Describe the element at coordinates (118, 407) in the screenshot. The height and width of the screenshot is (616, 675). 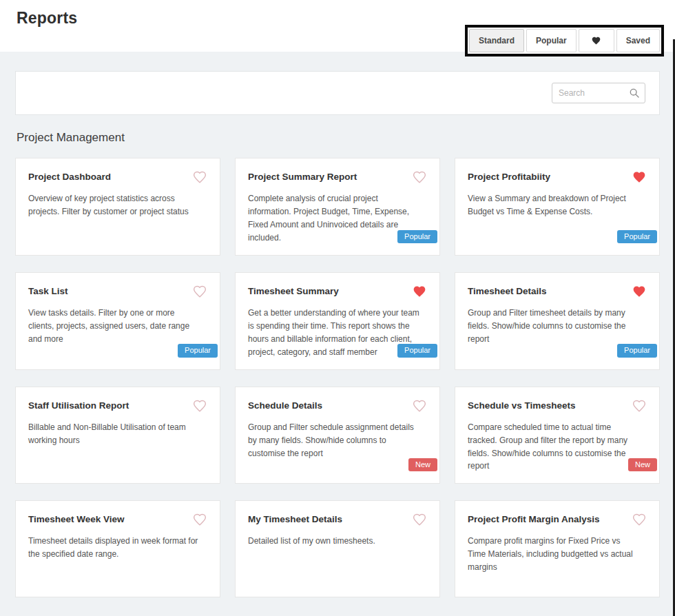
I see `card-header: Staff Utilisation Report` at that location.